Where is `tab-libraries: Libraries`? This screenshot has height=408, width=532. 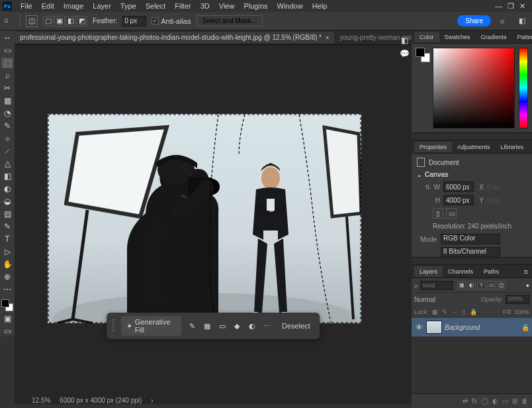
tab-libraries: Libraries is located at coordinates (512, 147).